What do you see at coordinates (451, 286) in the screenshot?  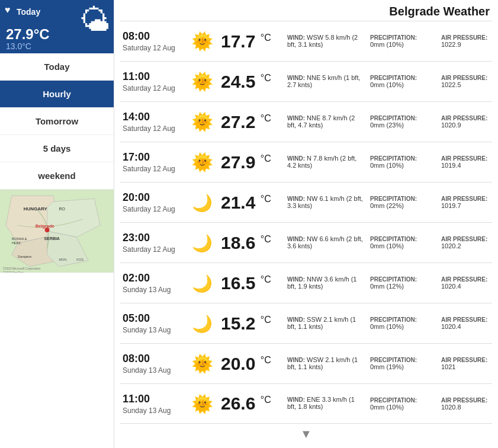 I see `pressure-value: 1020.4` at bounding box center [451, 286].